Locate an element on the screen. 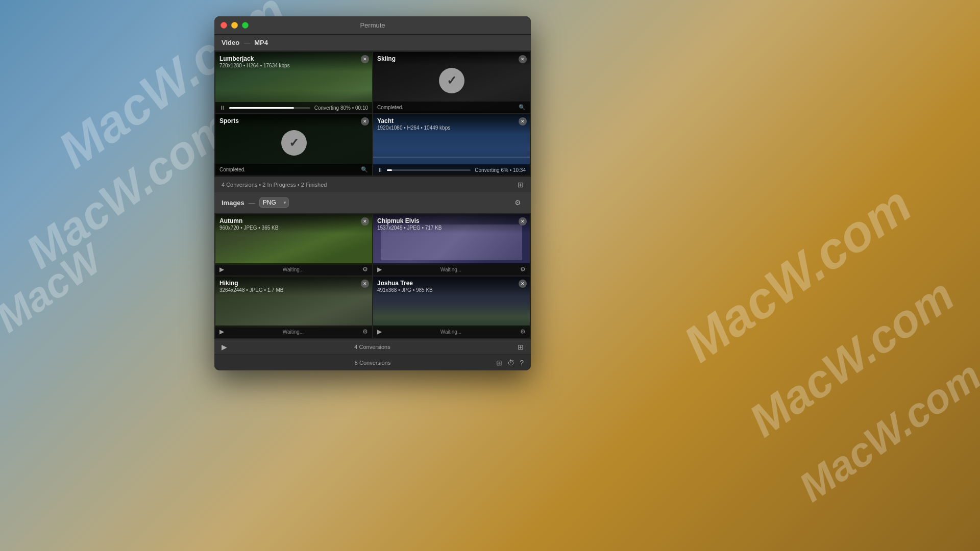  lumberjack-status-text: Converting 80% • 00:10 is located at coordinates (341, 108).